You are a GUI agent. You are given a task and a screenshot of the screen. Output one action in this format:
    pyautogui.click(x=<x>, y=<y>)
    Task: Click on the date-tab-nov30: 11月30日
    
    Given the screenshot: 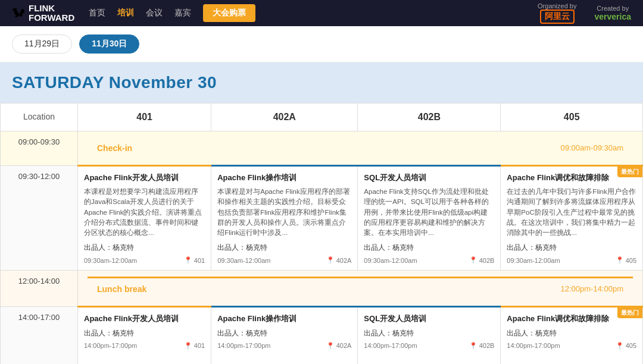 What is the action you would take?
    pyautogui.click(x=110, y=44)
    